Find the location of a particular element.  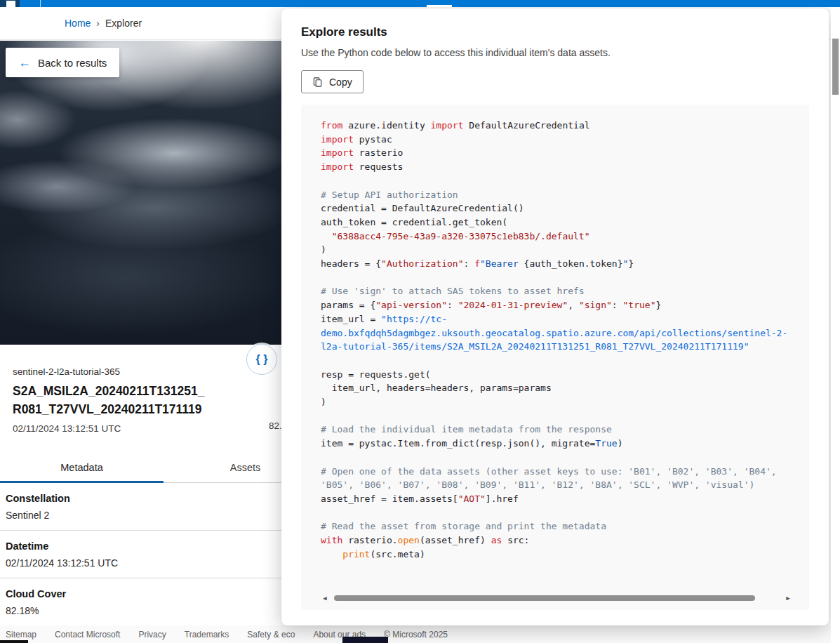

dialog-subtitle: Use the Python code below to access this… is located at coordinates (555, 53).